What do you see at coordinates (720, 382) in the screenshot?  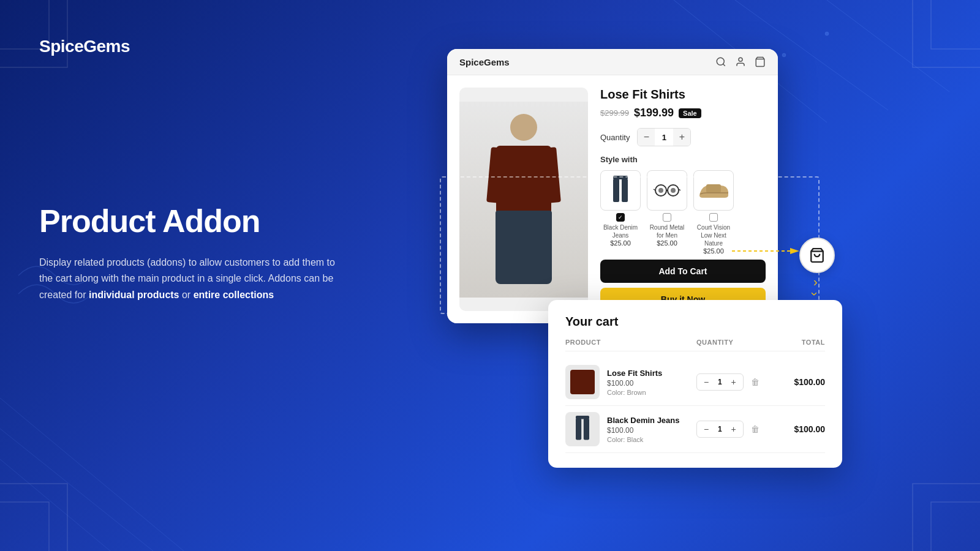 I see `cart-item-shirt-qty-control: − 1 +` at bounding box center [720, 382].